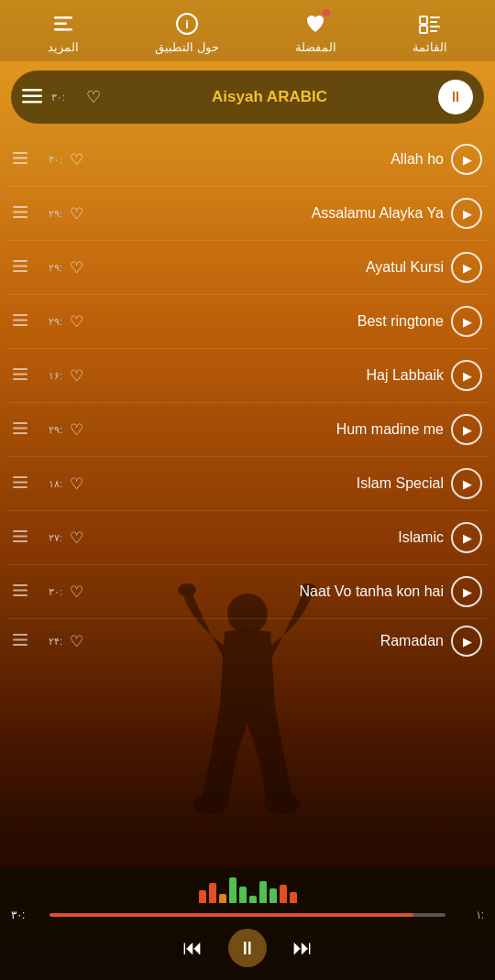 This screenshot has width=495, height=980. Describe the element at coordinates (430, 24) in the screenshot. I see `queue-icon` at that location.